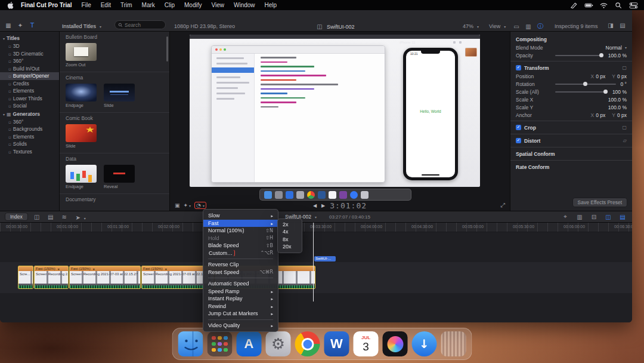  What do you see at coordinates (30, 69) in the screenshot?
I see `sidebar-item-build-inout: Build In/Out` at bounding box center [30, 69].